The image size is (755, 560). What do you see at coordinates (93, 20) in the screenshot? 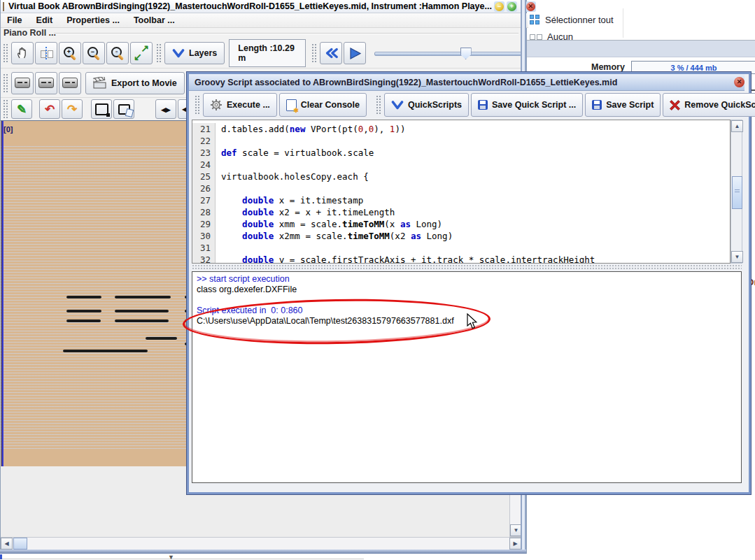
I see `menu-properties: Properties ...` at bounding box center [93, 20].